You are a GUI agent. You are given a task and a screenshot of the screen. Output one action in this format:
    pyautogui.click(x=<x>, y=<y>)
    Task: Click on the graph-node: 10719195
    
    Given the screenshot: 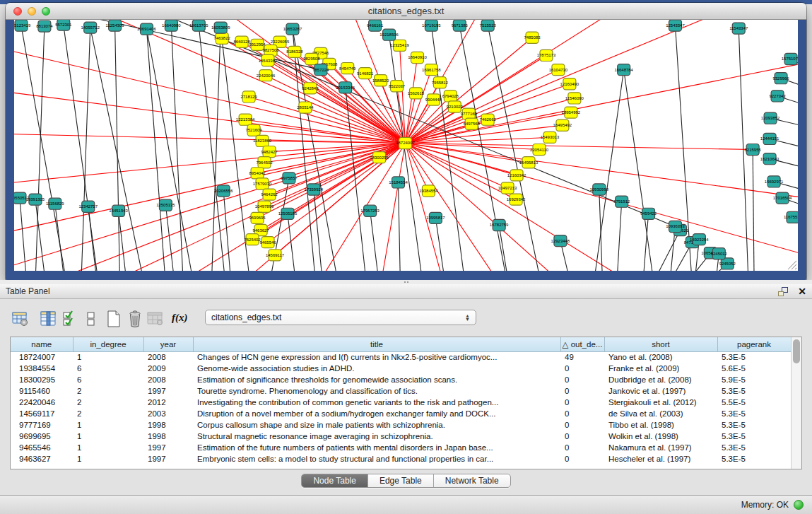 What is the action you would take?
    pyautogui.click(x=431, y=25)
    